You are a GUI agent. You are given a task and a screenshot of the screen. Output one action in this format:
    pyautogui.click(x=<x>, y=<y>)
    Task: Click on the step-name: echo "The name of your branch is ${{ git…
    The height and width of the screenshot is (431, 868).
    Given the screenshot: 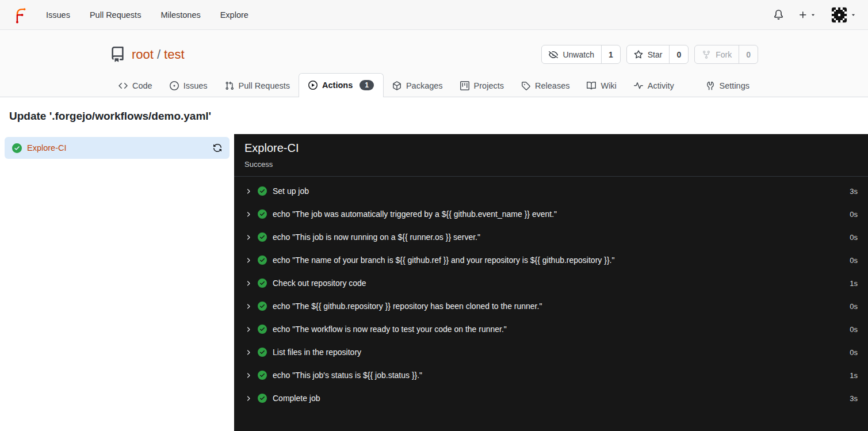 What is the action you would take?
    pyautogui.click(x=558, y=260)
    